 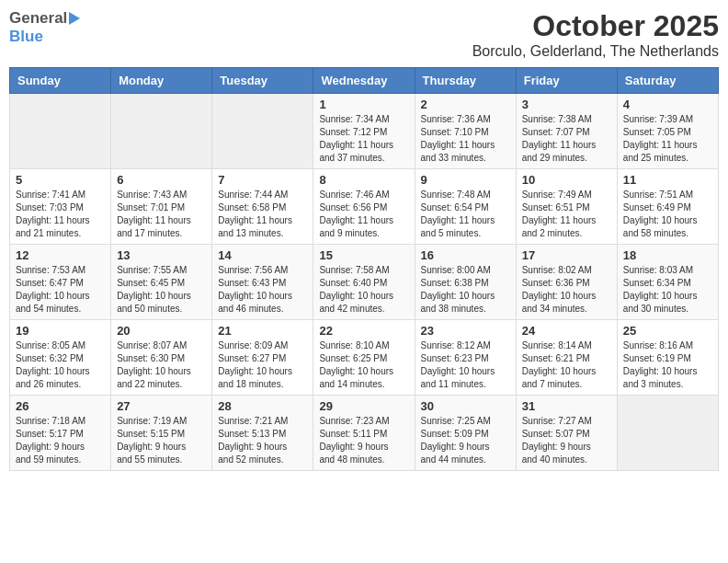 I want to click on day-number: 3, so click(x=566, y=105).